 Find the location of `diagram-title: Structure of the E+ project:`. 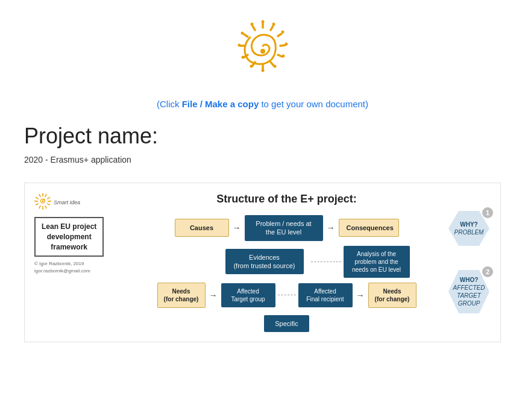

diagram-title: Structure of the E+ project: is located at coordinates (287, 199).